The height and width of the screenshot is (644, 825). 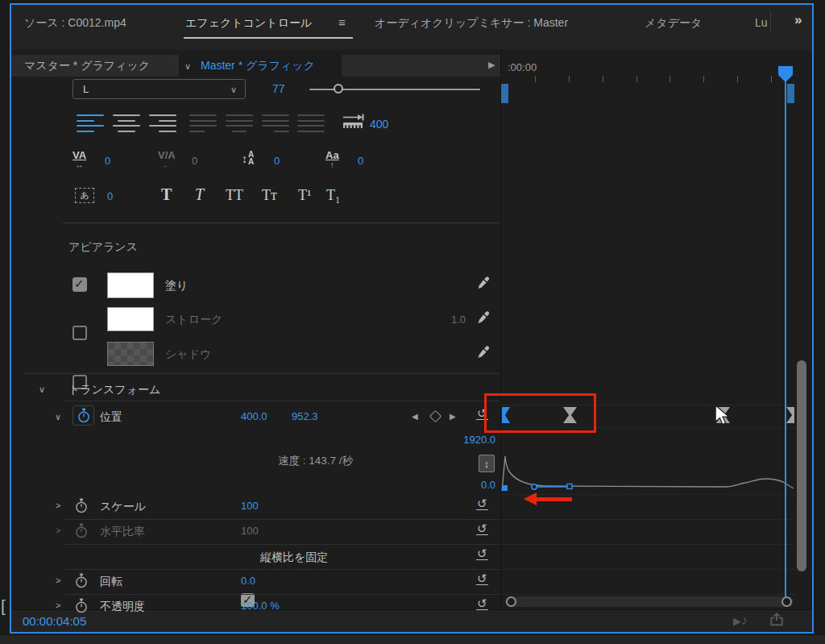 What do you see at coordinates (269, 195) in the screenshot?
I see `small-caps-button: Tᴛ` at bounding box center [269, 195].